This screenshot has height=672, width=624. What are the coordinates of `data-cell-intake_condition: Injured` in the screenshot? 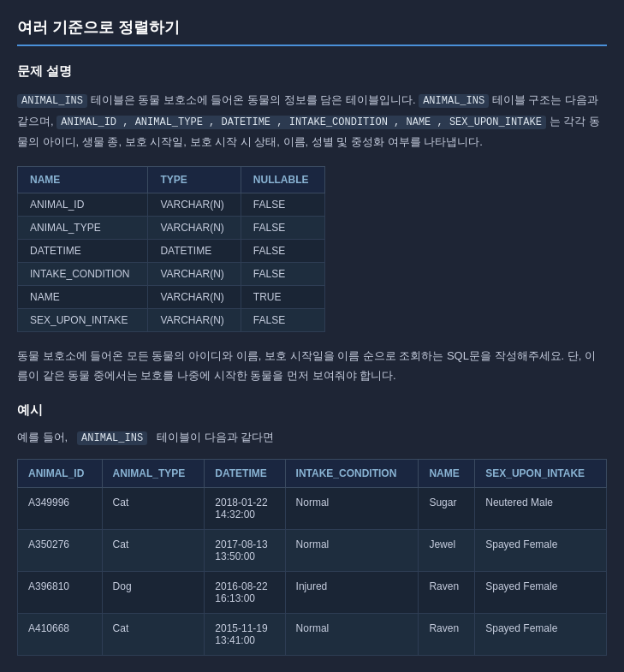 It's located at (352, 592).